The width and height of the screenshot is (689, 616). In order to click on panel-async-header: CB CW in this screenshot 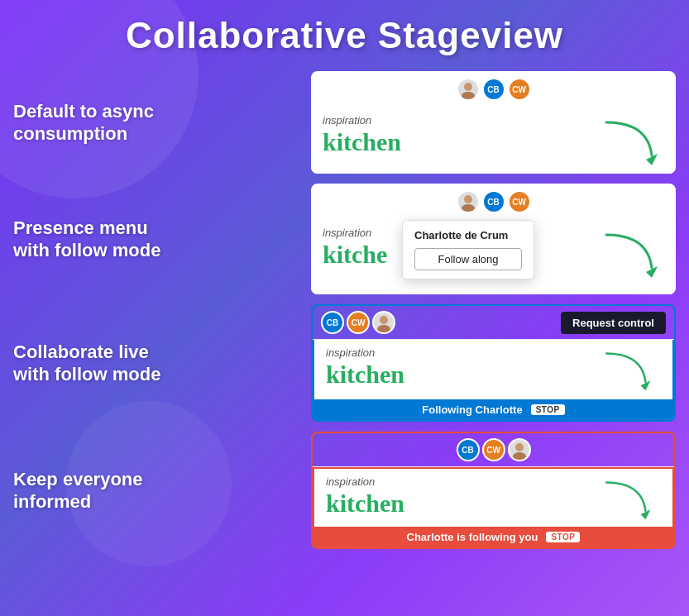, I will do `click(493, 89)`.